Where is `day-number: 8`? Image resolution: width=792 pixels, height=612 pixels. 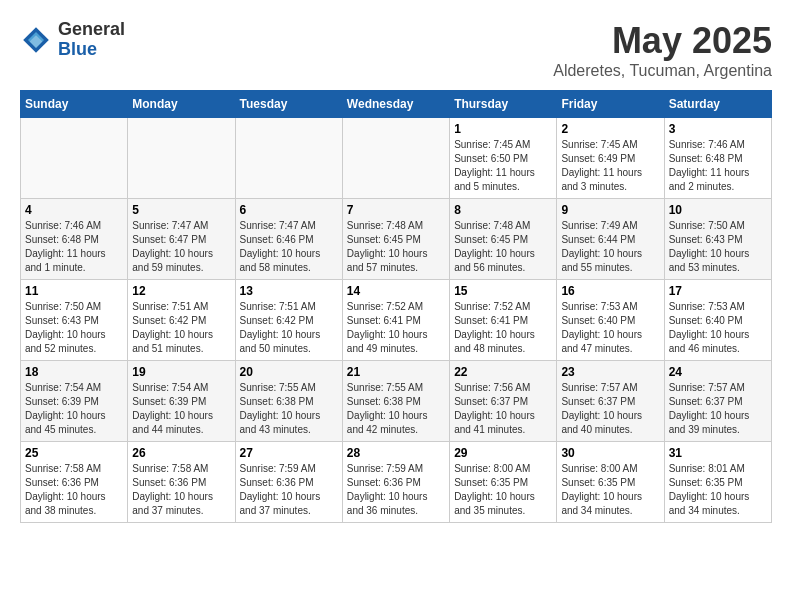 day-number: 8 is located at coordinates (503, 210).